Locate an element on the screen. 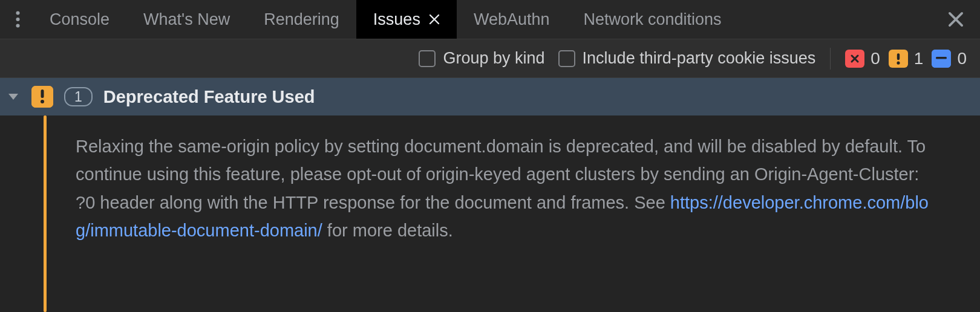 The height and width of the screenshot is (312, 980). chevron-down-icon is located at coordinates (13, 97).